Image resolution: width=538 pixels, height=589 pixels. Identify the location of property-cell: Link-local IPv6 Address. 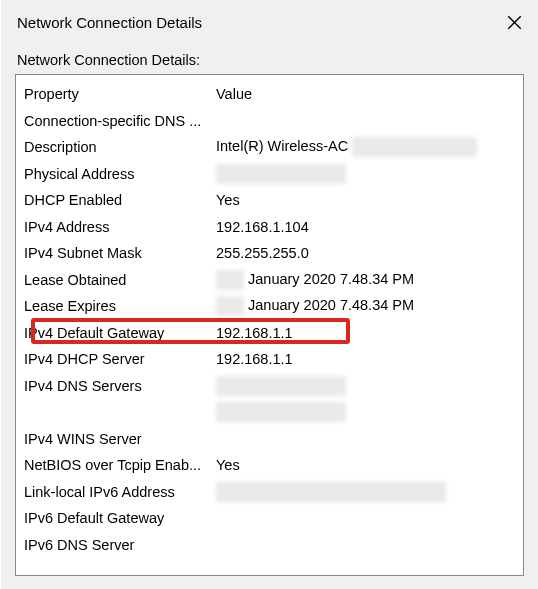
(120, 492).